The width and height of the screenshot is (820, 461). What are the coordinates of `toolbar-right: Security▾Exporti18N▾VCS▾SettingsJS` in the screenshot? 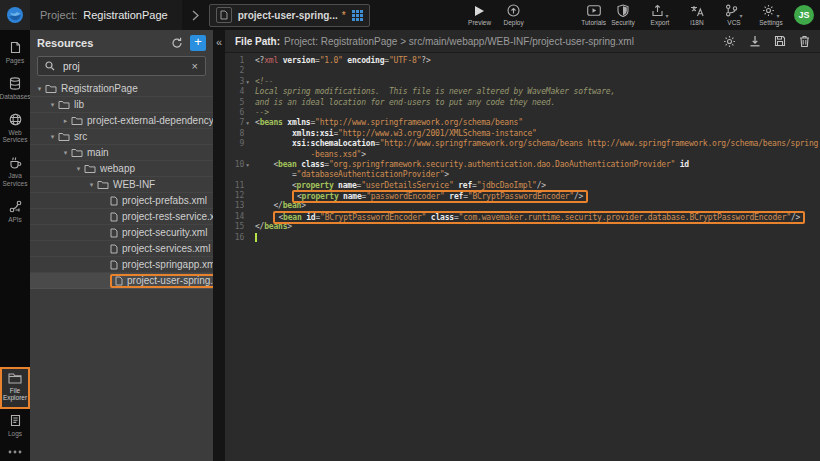 It's located at (712, 15).